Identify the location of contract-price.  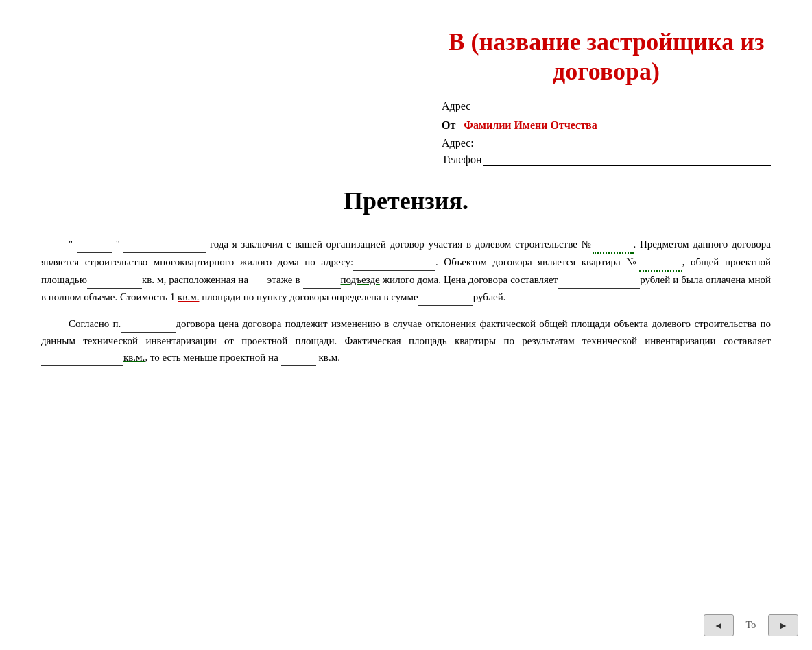
(599, 280).